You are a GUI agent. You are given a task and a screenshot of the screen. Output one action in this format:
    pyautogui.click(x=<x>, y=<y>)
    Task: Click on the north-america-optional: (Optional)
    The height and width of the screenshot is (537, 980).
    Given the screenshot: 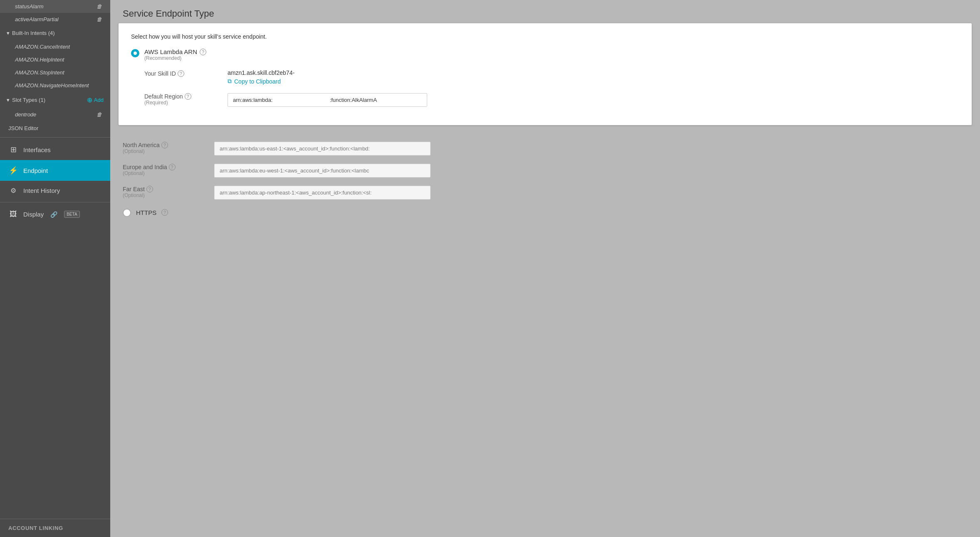 What is the action you would take?
    pyautogui.click(x=160, y=151)
    